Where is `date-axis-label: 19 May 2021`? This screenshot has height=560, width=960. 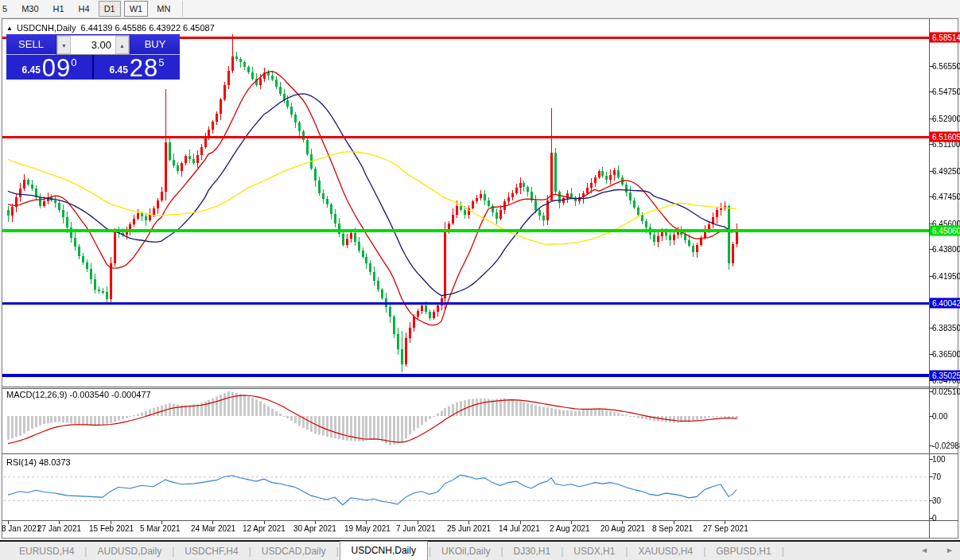
date-axis-label: 19 May 2021 is located at coordinates (367, 528).